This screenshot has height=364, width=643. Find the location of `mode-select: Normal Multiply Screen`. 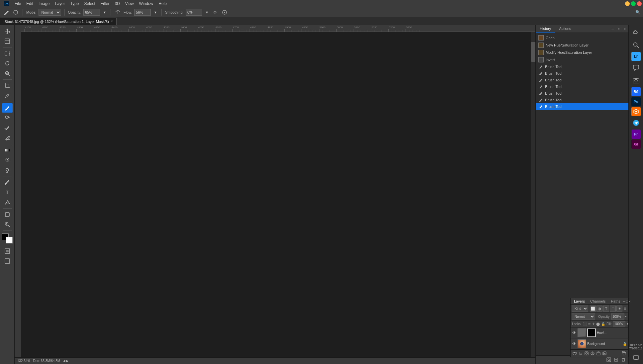

mode-select: Normal Multiply Screen is located at coordinates (50, 12).